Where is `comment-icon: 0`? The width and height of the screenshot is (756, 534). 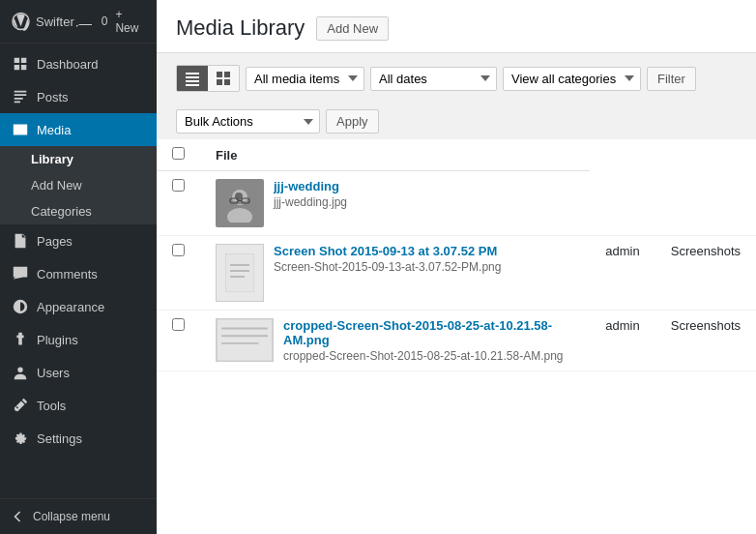
comment-icon: 0 is located at coordinates (91, 21).